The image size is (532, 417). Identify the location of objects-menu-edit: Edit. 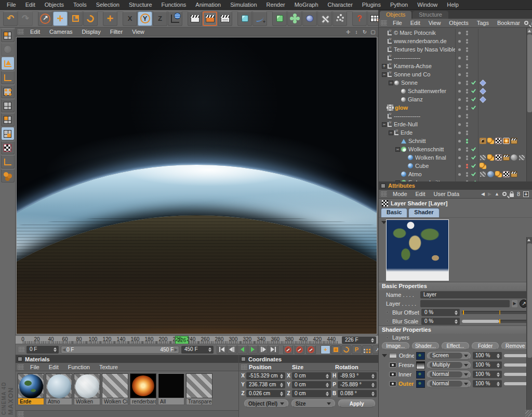
(416, 23).